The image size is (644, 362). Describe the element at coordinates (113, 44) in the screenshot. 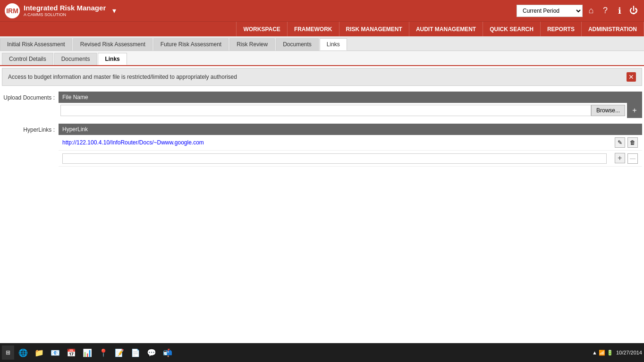

I see `tab-revised-risk: Revised Risk Assessment` at that location.